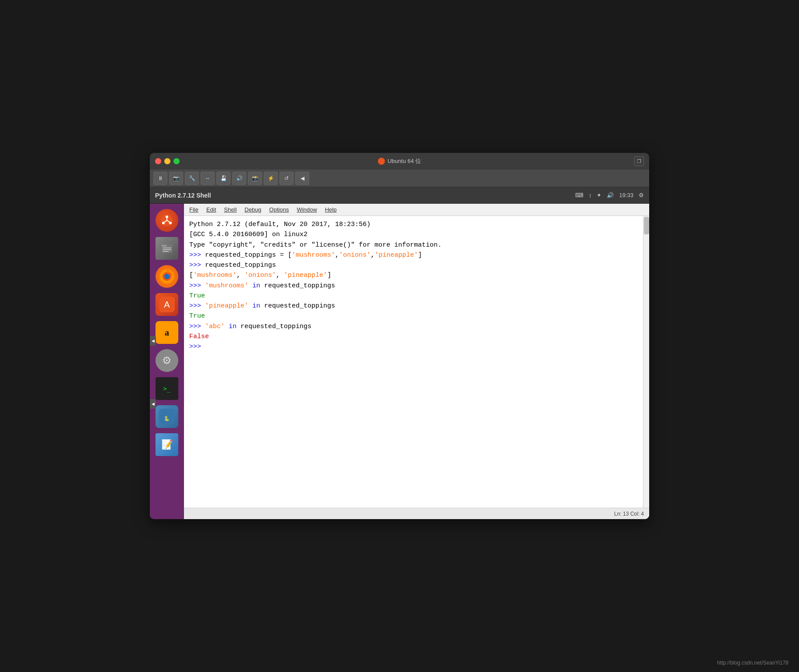 The image size is (799, 672). Describe the element at coordinates (417, 245) in the screenshot. I see `shell-line-3: Type "copyright", "credits" or "license(…` at that location.